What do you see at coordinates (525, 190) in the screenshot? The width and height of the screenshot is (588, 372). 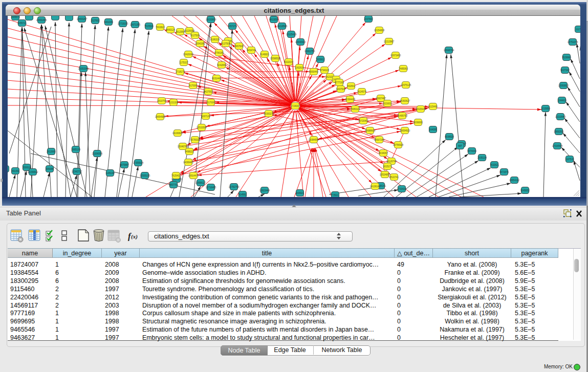 I see `svg-text: 9245652` at bounding box center [525, 190].